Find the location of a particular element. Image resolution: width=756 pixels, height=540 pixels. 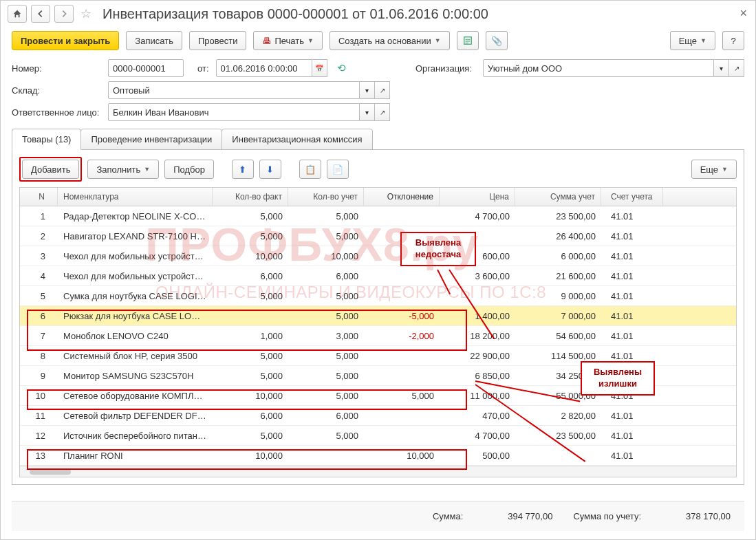

col-nomenclature: Номенклатура is located at coordinates (135, 197).